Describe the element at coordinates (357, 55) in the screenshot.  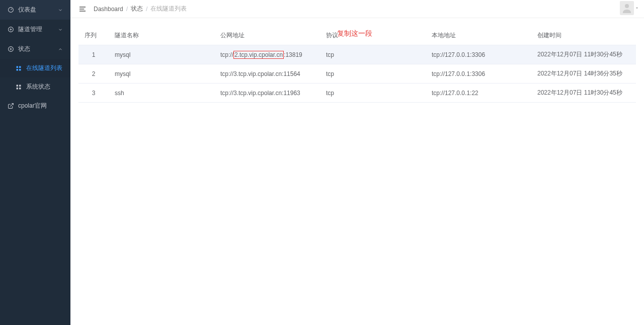
I see `table-row: 1mysqltcp://2.tcp.vip.cpolar.cn:13819tcp…` at that location.